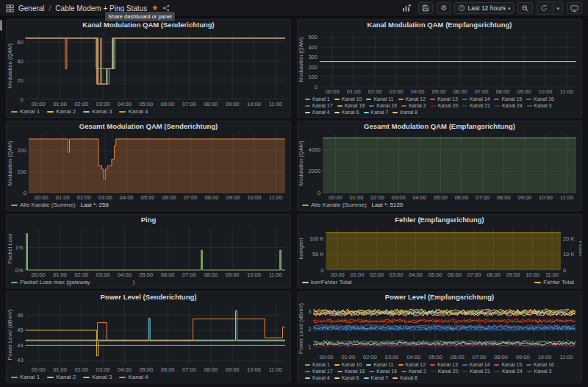 The height and width of the screenshot is (387, 588). I want to click on legend-label: Kanal 6, so click(351, 378).